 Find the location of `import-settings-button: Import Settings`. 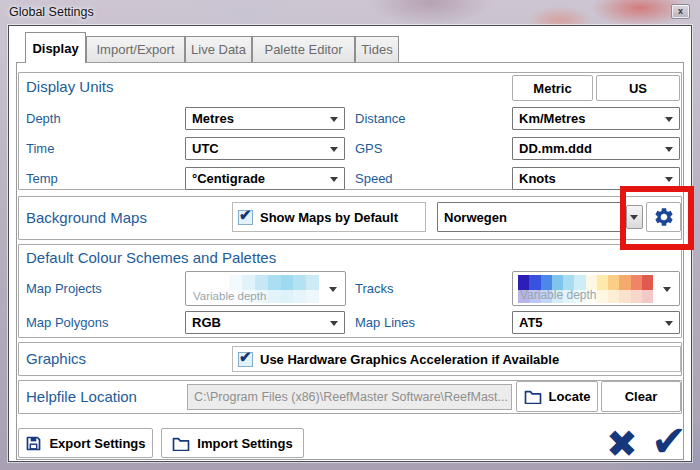

import-settings-button: Import Settings is located at coordinates (232, 443).